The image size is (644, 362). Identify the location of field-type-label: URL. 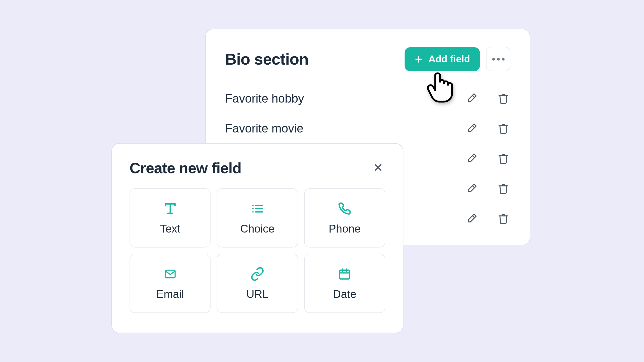
(257, 294).